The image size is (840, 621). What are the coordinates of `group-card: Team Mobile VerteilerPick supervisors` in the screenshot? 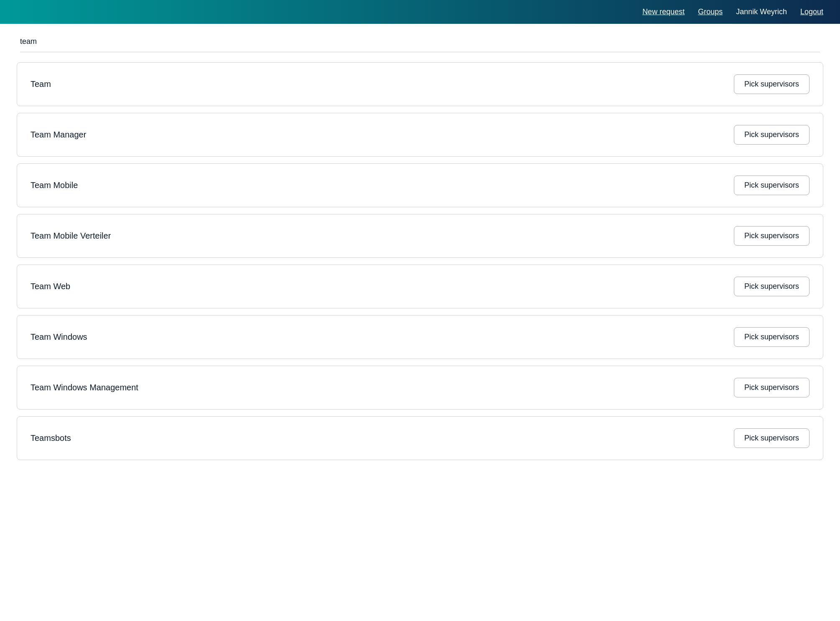 It's located at (420, 236).